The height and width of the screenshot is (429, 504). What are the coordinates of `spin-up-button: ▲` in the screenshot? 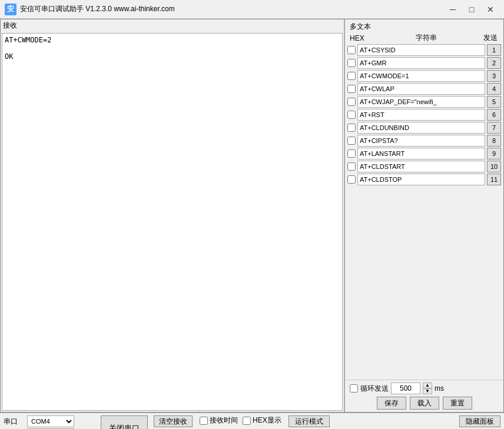 It's located at (427, 385).